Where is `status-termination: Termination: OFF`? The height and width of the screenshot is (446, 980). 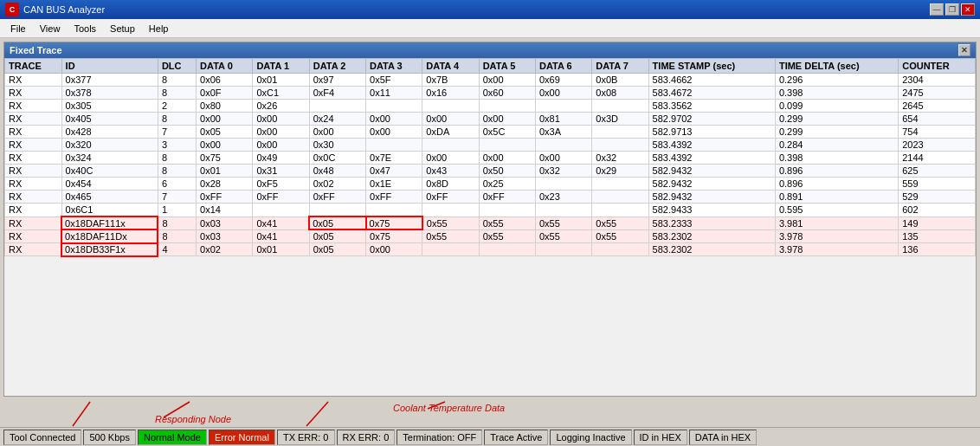 status-termination: Termination: OFF is located at coordinates (440, 437).